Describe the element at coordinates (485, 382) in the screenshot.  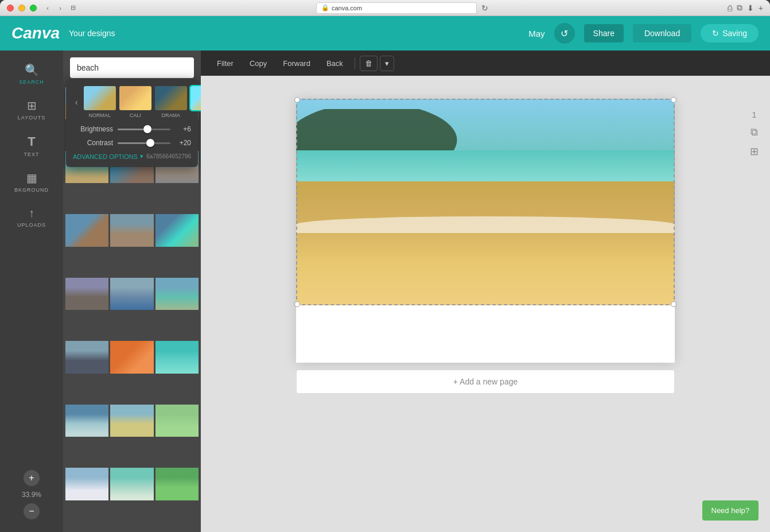
I see `add-page-button: + Add a new page` at that location.